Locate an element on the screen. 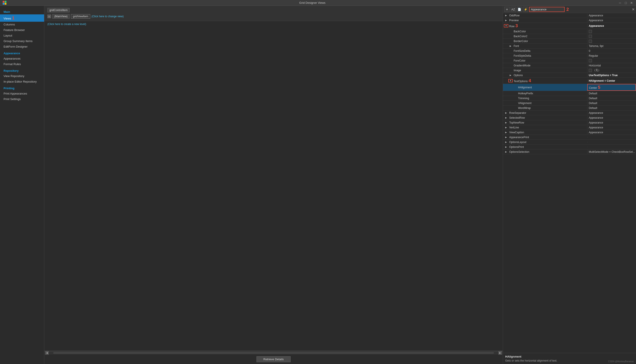 The height and width of the screenshot is (364, 636). prop-row: ▶OptionsPrint is located at coordinates (570, 147).